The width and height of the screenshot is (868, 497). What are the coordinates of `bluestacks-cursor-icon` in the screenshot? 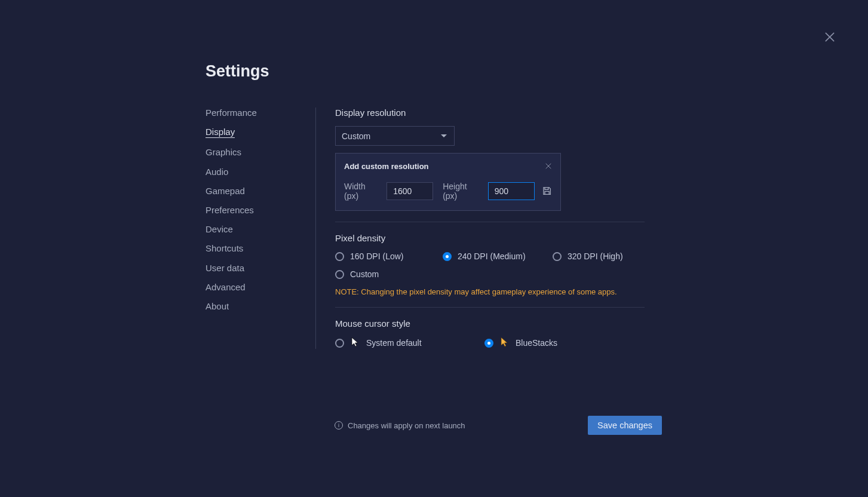 It's located at (504, 343).